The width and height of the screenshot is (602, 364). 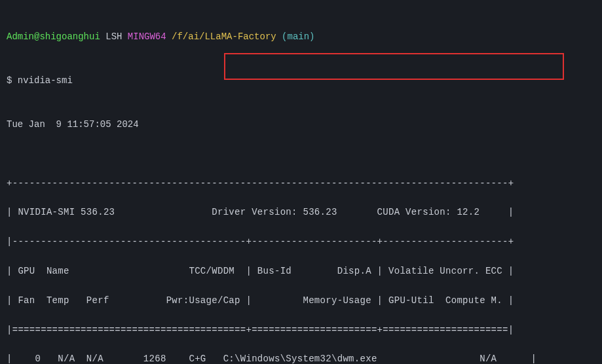 What do you see at coordinates (298, 37) in the screenshot?
I see `prompt-branch: (main)` at bounding box center [298, 37].